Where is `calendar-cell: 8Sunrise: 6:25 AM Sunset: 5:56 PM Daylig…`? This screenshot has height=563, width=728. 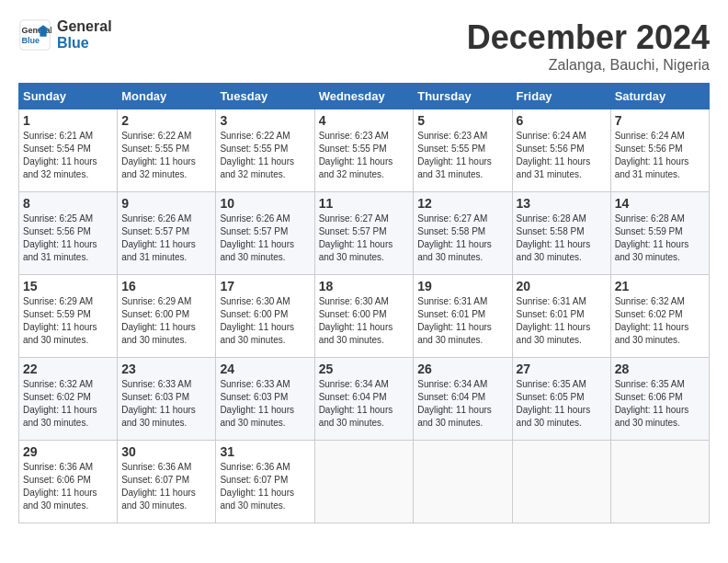 calendar-cell: 8Sunrise: 6:25 AM Sunset: 5:56 PM Daylig… is located at coordinates (68, 234).